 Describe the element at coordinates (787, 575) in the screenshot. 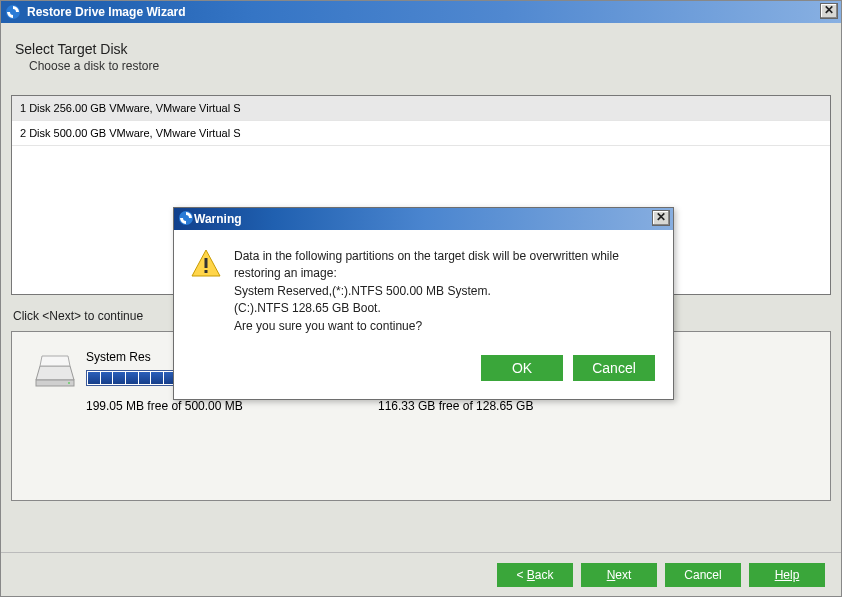

I see `help-button: Help` at that location.